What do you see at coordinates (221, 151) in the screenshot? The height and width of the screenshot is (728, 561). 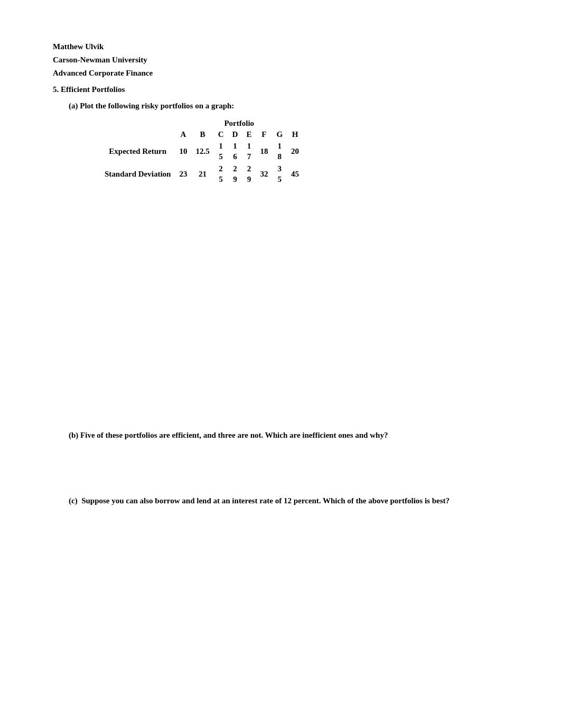 I see `er-c: 1 5` at bounding box center [221, 151].